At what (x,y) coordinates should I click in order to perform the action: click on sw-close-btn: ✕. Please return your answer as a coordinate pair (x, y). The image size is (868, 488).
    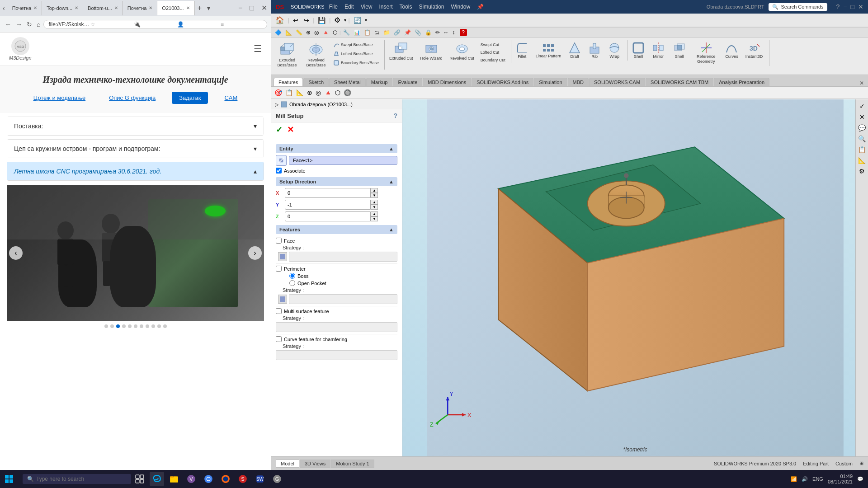
    Looking at the image, I should click on (861, 7).